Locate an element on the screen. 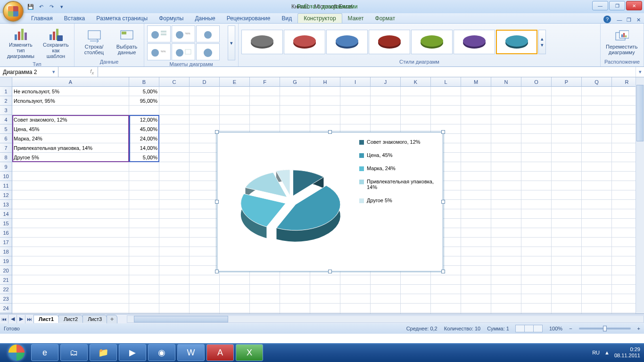  cell: 95,00% is located at coordinates (144, 101).